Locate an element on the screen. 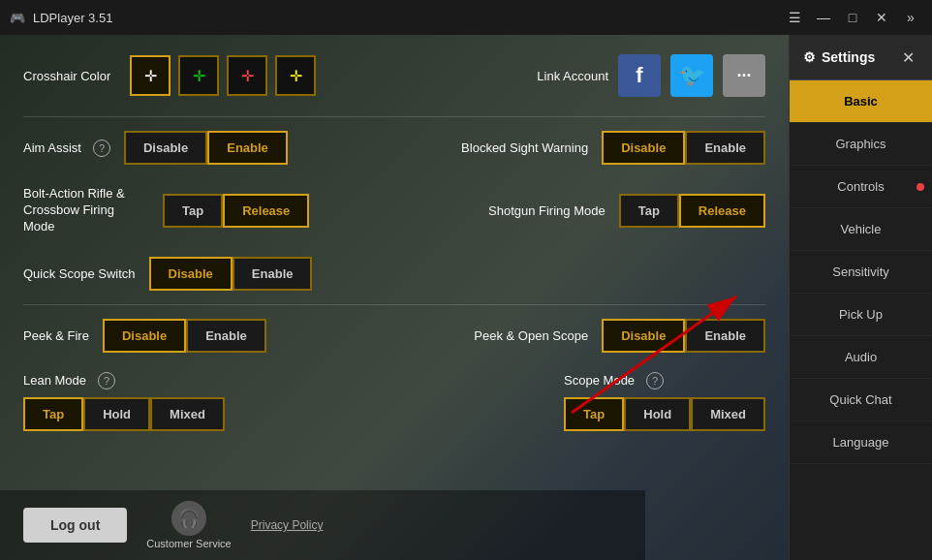 This screenshot has width=932, height=560. link-account-label: Link Account is located at coordinates (573, 76).